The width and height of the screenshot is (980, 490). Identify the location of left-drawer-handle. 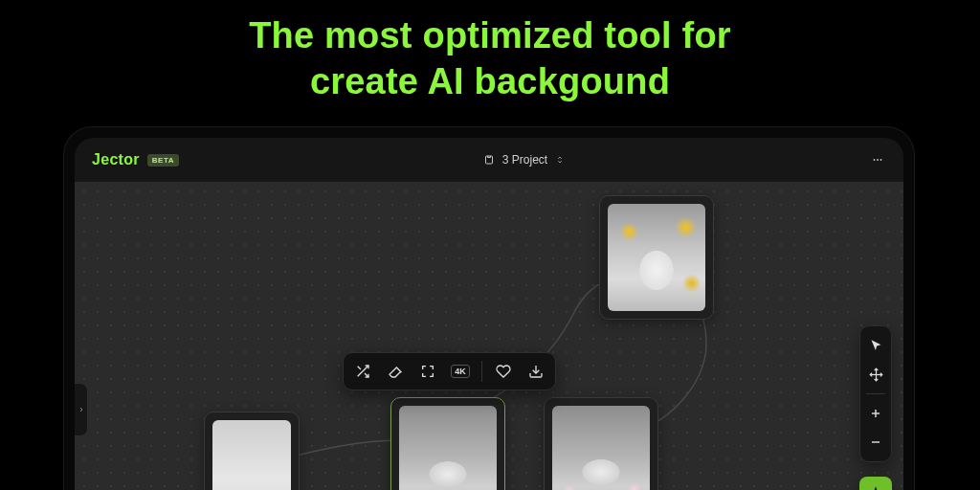
(81, 410).